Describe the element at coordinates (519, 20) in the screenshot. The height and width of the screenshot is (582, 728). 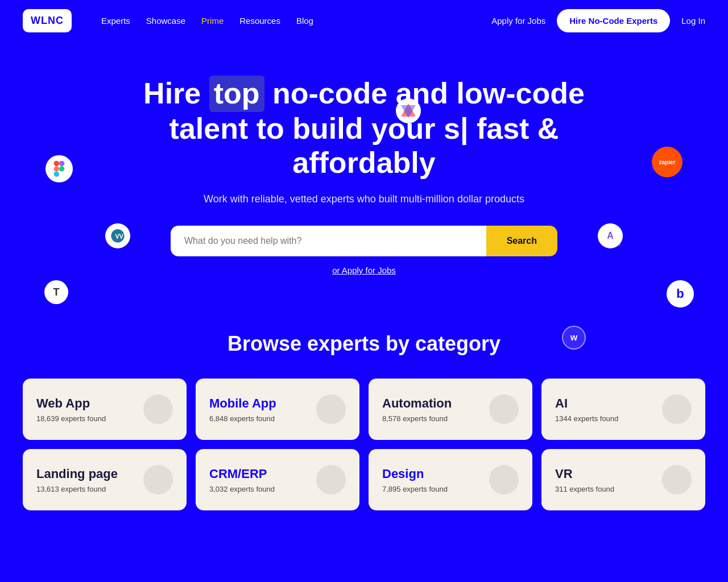
I see `nav-apply-jobs: Apply for Jobs` at that location.